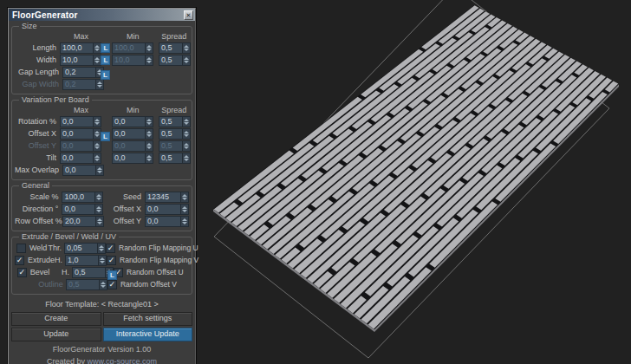 The image size is (631, 364). What do you see at coordinates (87, 284) in the screenshot?
I see `outline-field: 0,5` at bounding box center [87, 284].